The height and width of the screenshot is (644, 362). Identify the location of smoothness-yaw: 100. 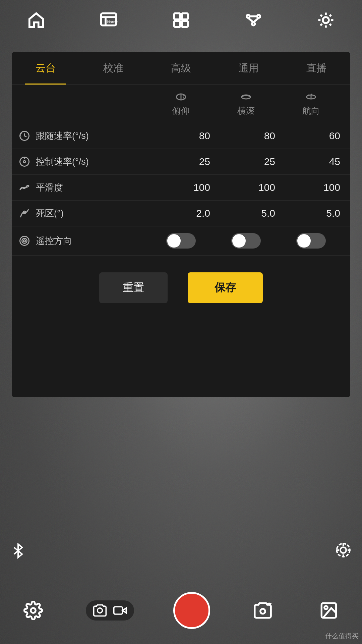
(311, 187).